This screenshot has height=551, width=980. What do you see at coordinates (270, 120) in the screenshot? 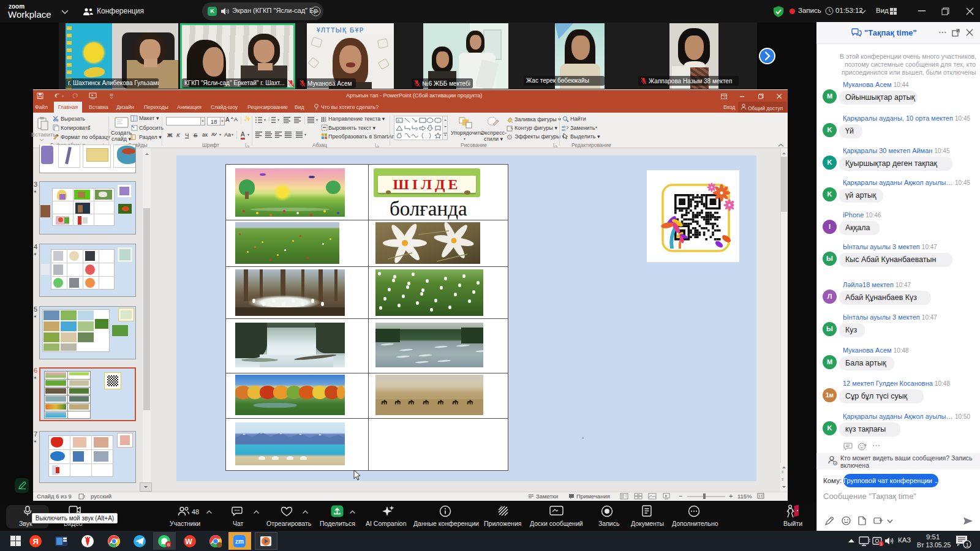
I see `svg-text: 2` at bounding box center [270, 120].